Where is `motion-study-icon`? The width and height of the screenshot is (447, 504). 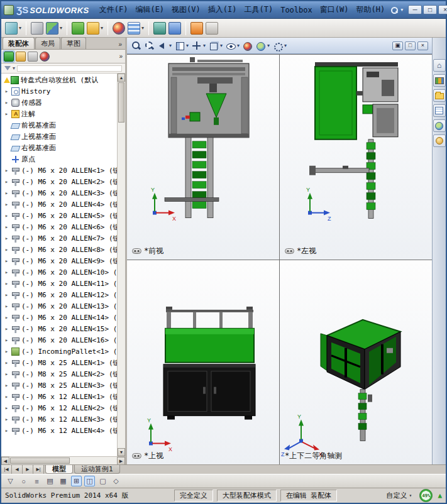
motion-study-icon is located at coordinates (160, 28).